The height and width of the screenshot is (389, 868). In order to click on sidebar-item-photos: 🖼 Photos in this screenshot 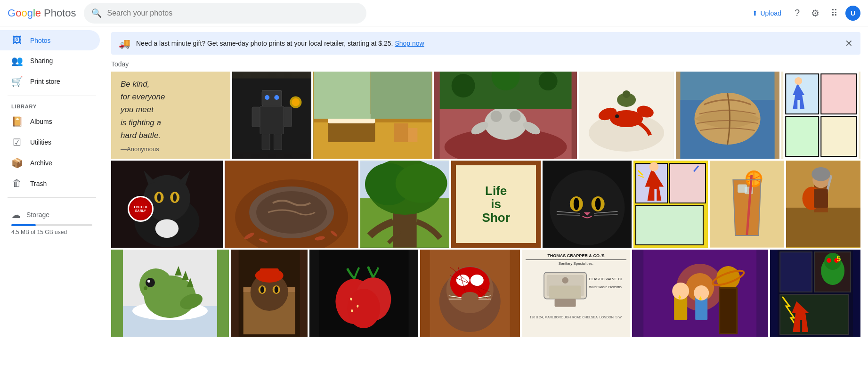, I will do `click(50, 41)`.